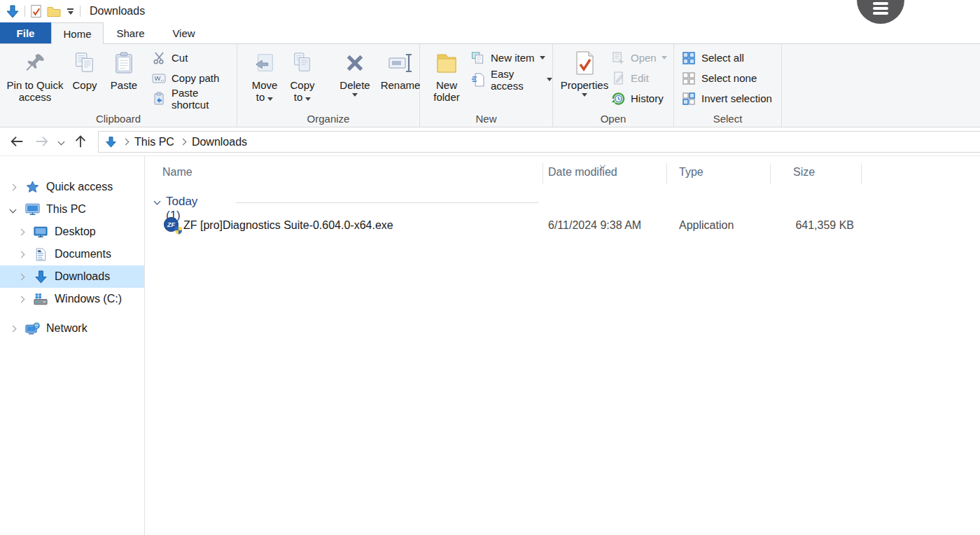  I want to click on sidebar-item-documents: Documents, so click(72, 254).